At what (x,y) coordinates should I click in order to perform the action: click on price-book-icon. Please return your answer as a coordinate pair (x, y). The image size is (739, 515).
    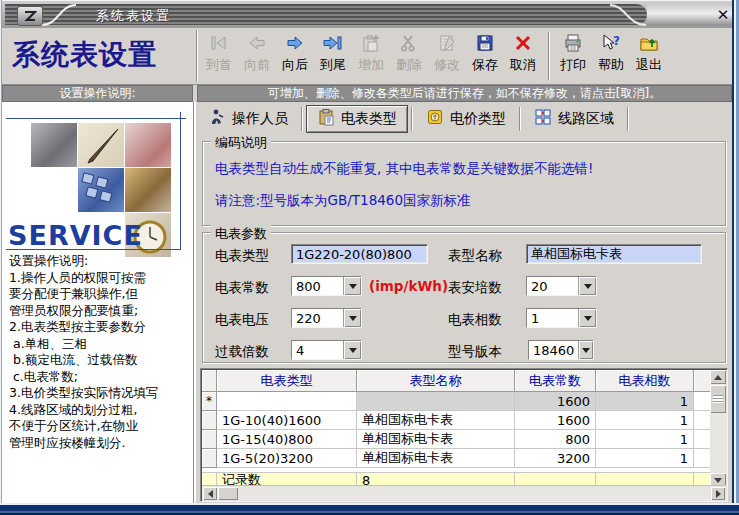
    Looking at the image, I should click on (435, 118).